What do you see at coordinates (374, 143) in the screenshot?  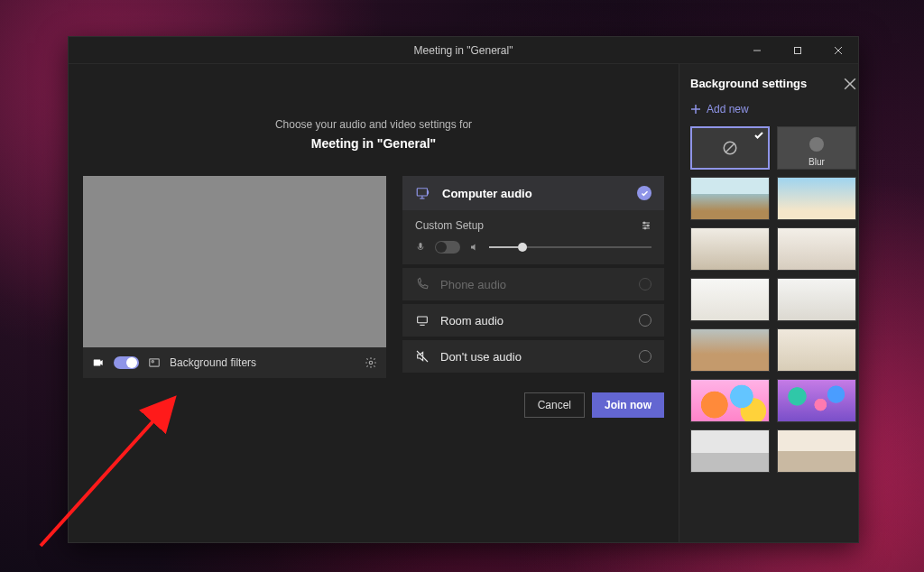 I see `meeting-name: Meeting in "General"` at bounding box center [374, 143].